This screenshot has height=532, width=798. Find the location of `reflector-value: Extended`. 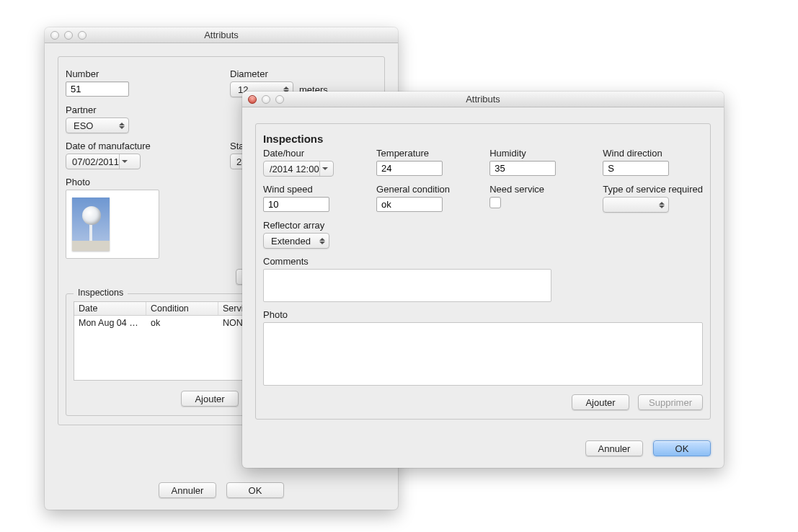

reflector-value: Extended is located at coordinates (291, 241).